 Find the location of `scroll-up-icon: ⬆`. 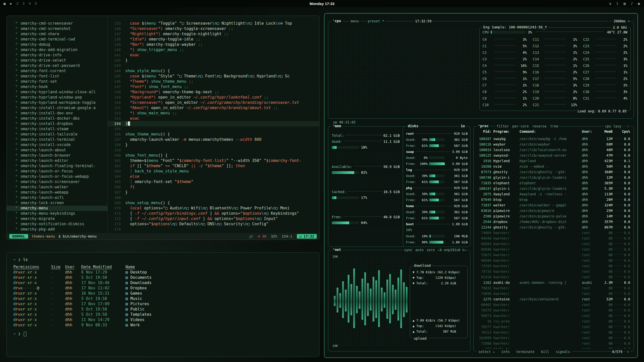

scroll-up-icon: ⬆ is located at coordinates (628, 126).